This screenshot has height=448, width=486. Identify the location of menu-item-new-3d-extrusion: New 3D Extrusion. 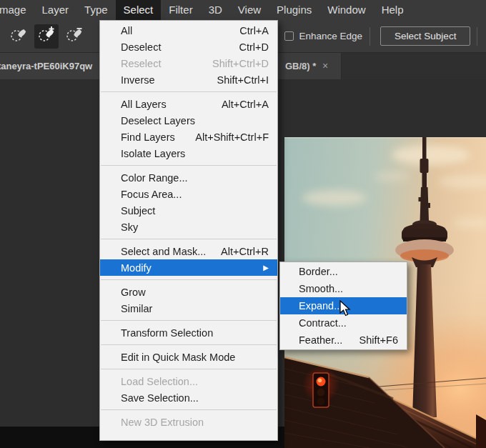
(189, 422).